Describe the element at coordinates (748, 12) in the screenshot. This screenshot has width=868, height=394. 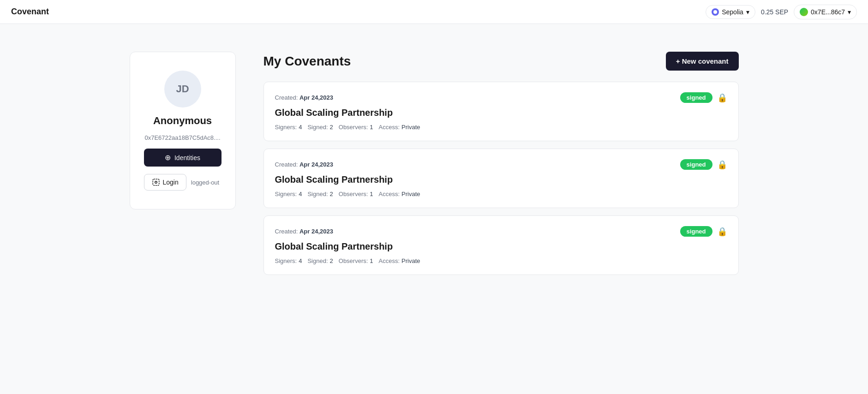
I see `network-chevron-icon: ▾` at that location.